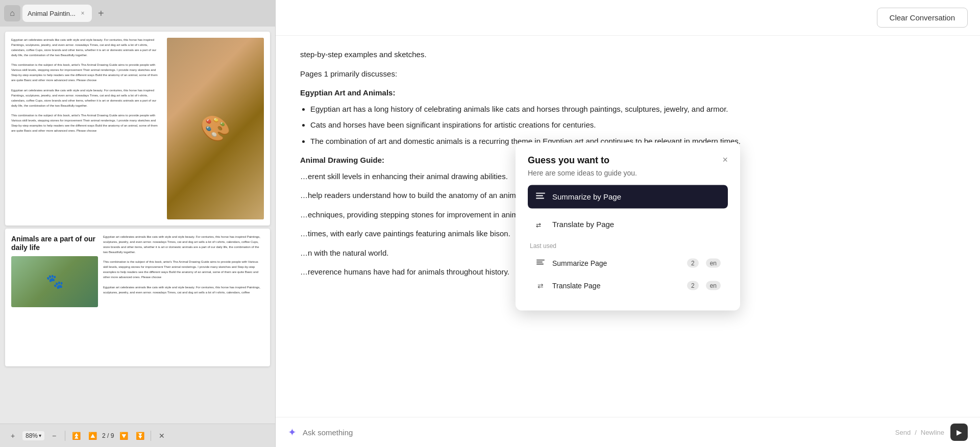  I want to click on last-translate-label: Translate Page, so click(616, 285).